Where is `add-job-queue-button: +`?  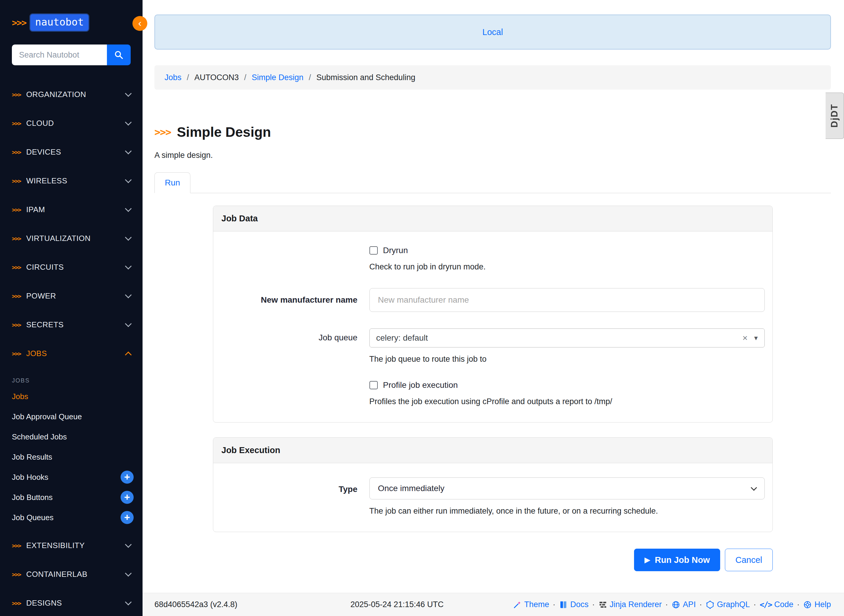 add-job-queue-button: + is located at coordinates (127, 518).